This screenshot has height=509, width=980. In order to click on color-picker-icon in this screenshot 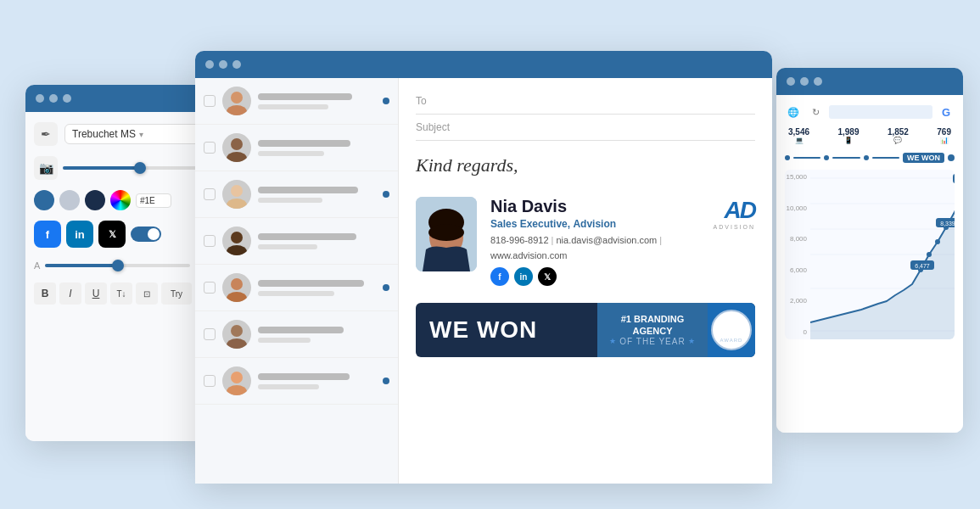, I will do `click(120, 200)`.